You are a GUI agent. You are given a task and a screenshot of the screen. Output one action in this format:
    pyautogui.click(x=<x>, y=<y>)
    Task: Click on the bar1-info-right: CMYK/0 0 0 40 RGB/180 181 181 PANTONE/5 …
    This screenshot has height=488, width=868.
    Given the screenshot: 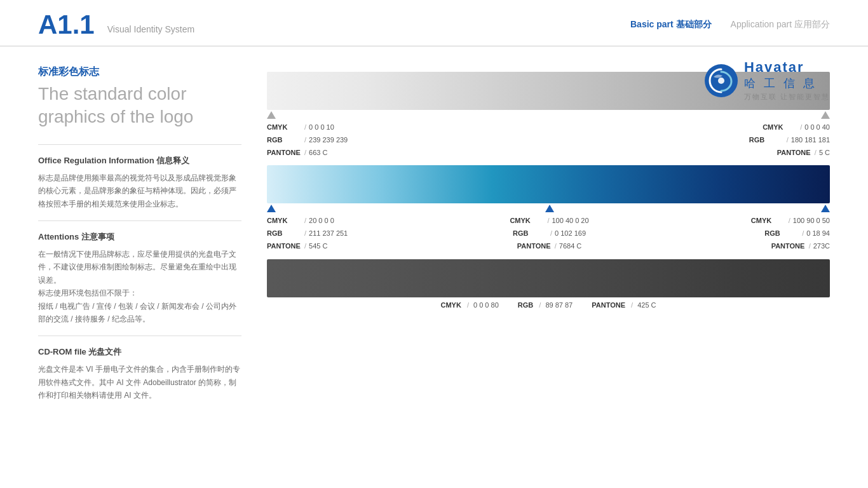 What is the action you would take?
    pyautogui.click(x=789, y=135)
    